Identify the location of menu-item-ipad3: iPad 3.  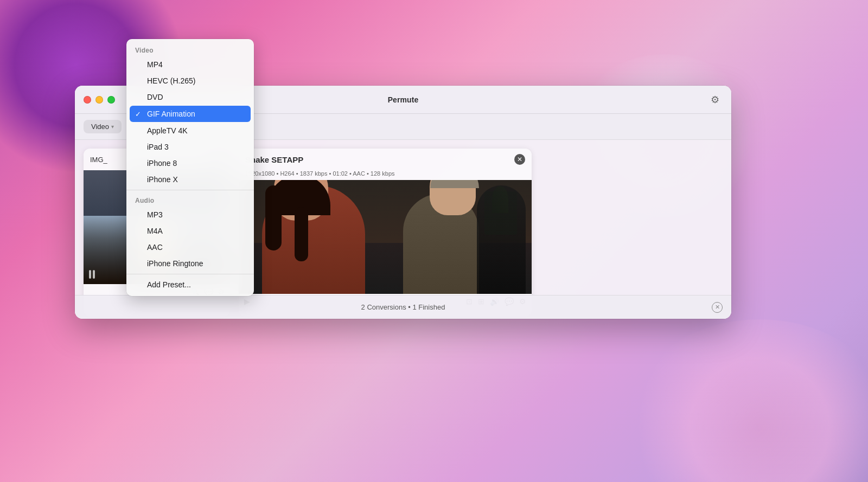
(190, 147).